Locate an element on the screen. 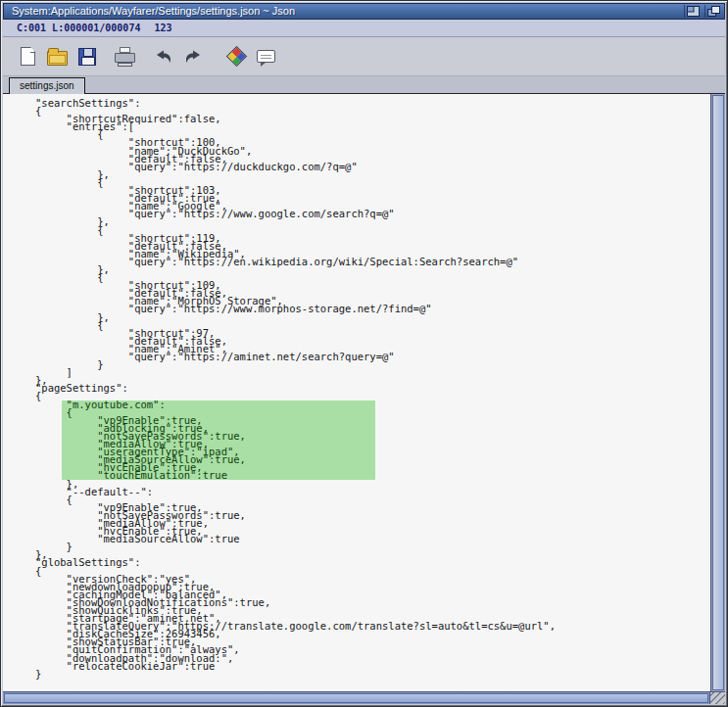 This screenshot has height=707, width=728. code-line: "touchEmulation":true is located at coordinates (372, 475).